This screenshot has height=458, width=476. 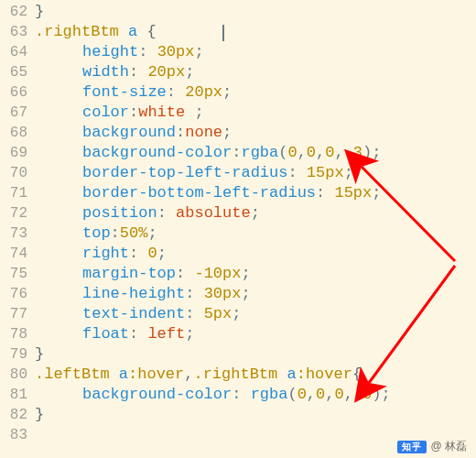 What do you see at coordinates (203, 132) in the screenshot?
I see `token-kw: none` at bounding box center [203, 132].